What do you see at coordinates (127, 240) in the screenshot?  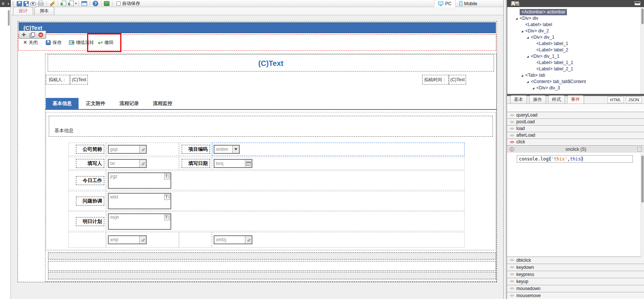 I see `input-xmjl: xmjl` at bounding box center [127, 240].